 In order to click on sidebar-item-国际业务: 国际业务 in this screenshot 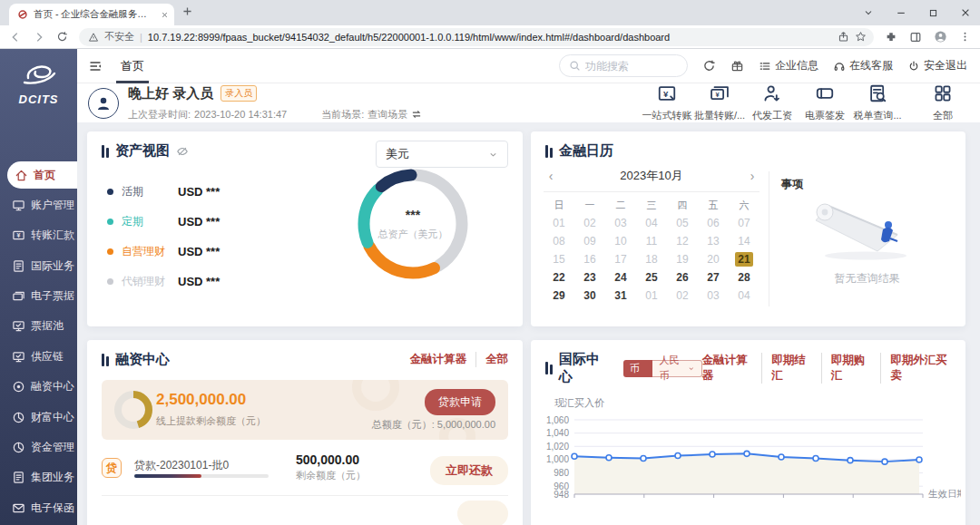, I will do `click(38, 266)`.